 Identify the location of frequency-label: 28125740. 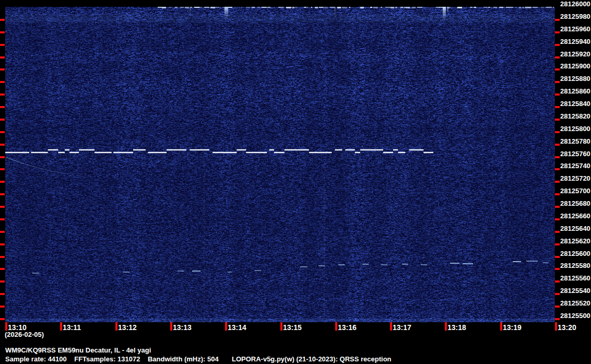
(575, 166).